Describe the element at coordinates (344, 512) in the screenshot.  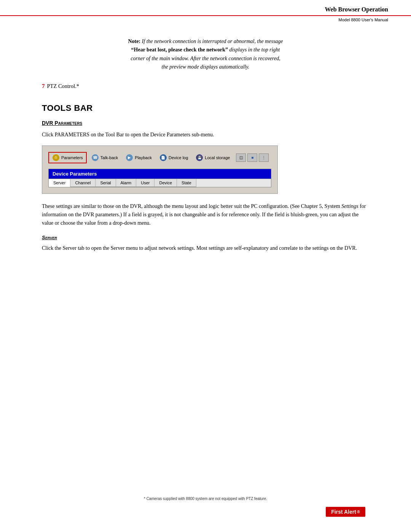
I see `logo-text: First Alert` at that location.